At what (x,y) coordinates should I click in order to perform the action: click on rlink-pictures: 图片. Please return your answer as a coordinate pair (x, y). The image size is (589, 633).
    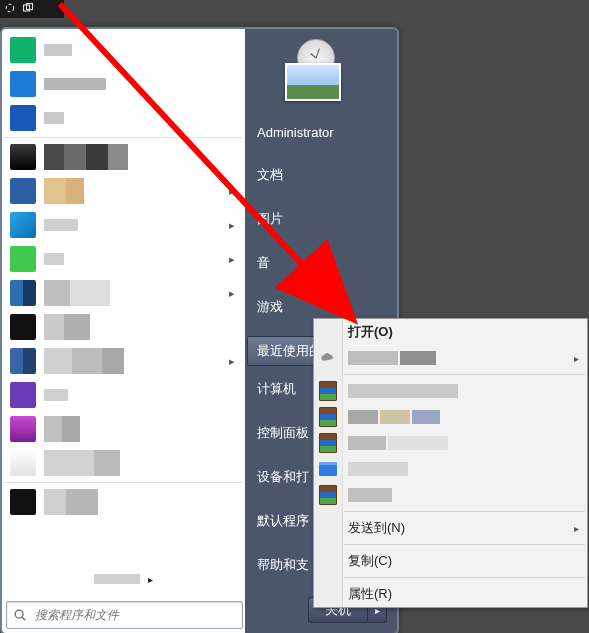
    Looking at the image, I should click on (321, 219).